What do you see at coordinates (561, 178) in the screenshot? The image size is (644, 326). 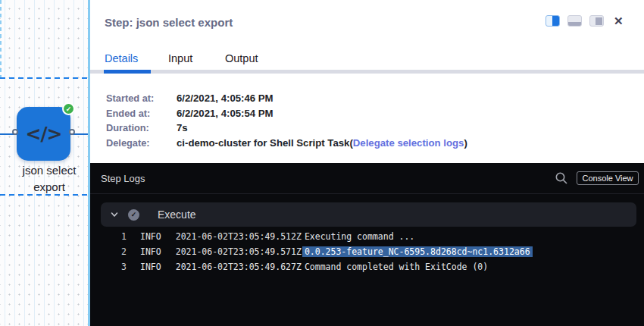 I see `search-icon` at bounding box center [561, 178].